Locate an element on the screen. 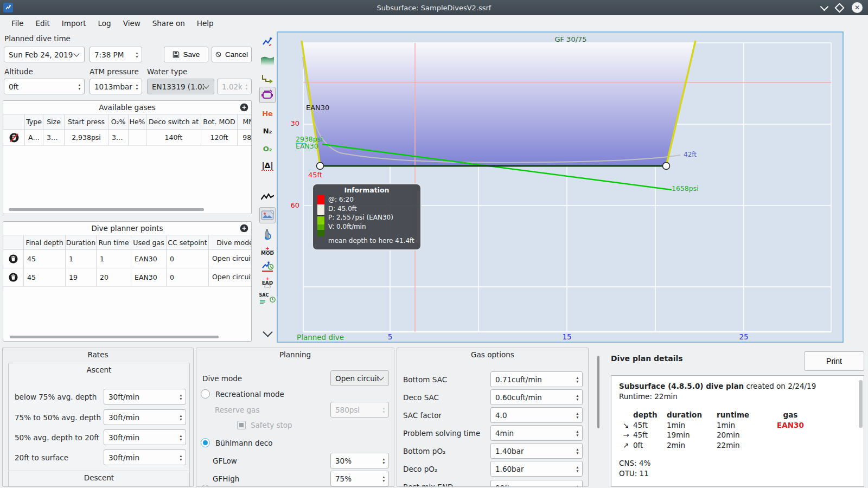  gas-size-cell: 3… is located at coordinates (54, 138).